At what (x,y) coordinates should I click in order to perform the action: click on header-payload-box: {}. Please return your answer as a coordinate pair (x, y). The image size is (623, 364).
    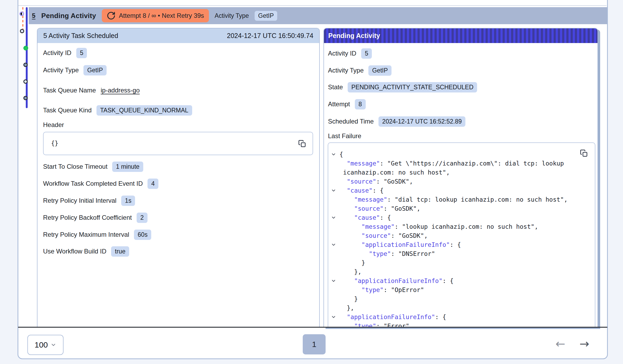
    Looking at the image, I should click on (178, 143).